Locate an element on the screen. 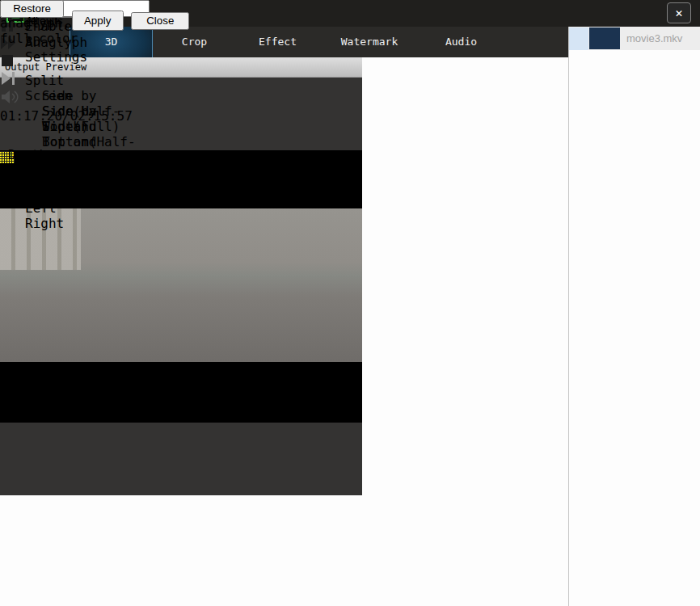 This screenshot has width=700, height=606. footer-bar: Restore All Apply Close is located at coordinates (95, 15).